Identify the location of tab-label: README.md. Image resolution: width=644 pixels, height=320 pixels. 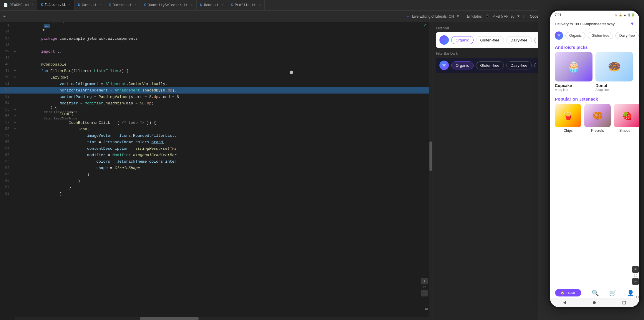
(19, 5).